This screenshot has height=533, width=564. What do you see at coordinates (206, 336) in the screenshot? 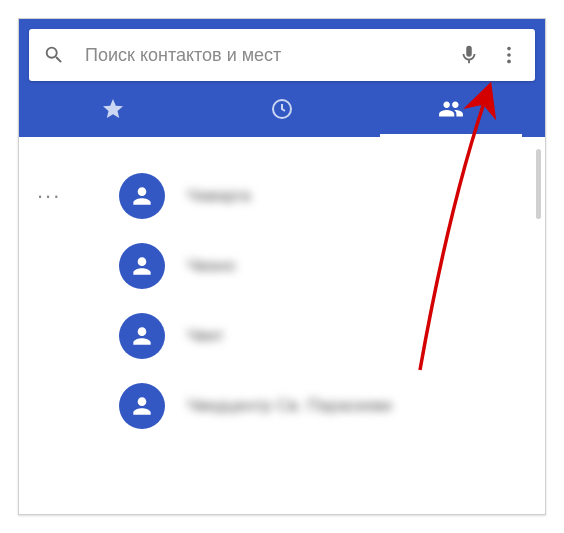
I see `contact-name: Чвет` at bounding box center [206, 336].